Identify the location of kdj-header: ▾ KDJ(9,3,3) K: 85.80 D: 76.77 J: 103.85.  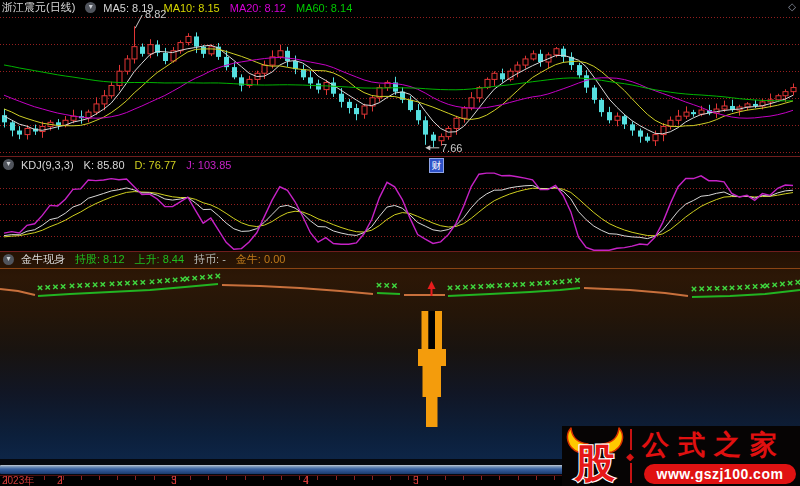
(120, 164).